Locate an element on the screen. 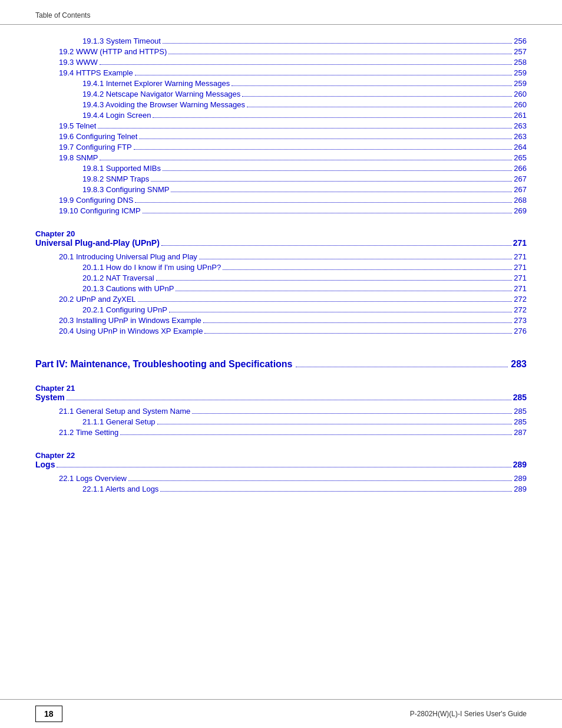 This screenshot has width=562, height=728. toc-entry-label: 20.1 Introducing Universal Plug and Play is located at coordinates (128, 257).